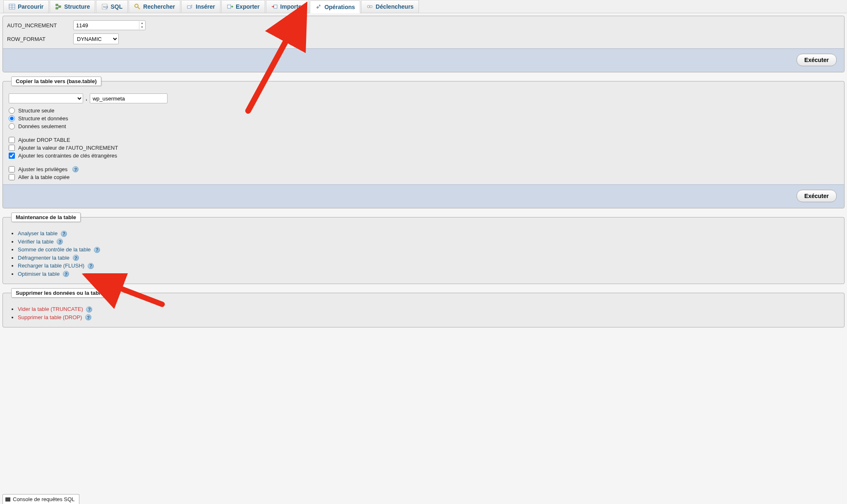  I want to click on row-format-select: DYNAMIC, so click(96, 39).